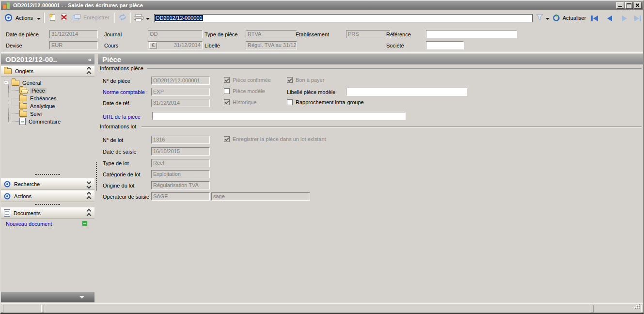 The image size is (644, 314). Describe the element at coordinates (179, 18) in the screenshot. I see `selected-text: OD2012/12-000001` at that location.